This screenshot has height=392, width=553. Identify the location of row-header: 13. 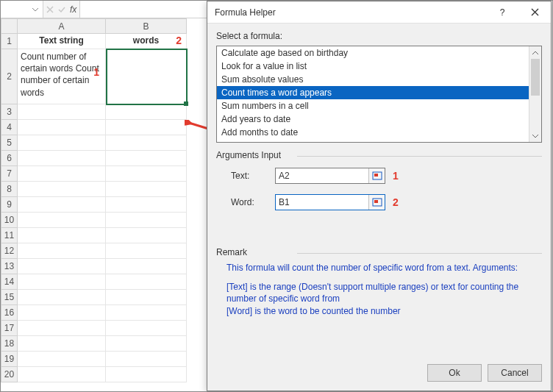
(10, 266).